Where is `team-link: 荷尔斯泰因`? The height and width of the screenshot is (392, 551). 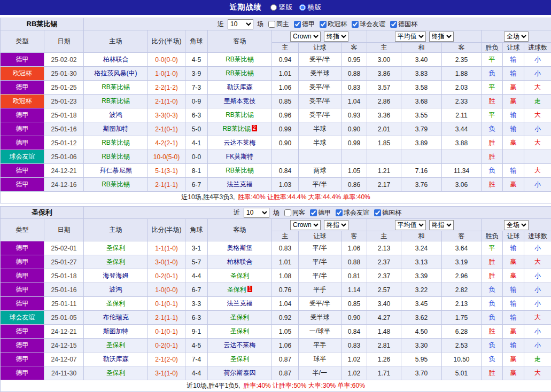 team-link: 荷尔斯泰因 is located at coordinates (240, 373).